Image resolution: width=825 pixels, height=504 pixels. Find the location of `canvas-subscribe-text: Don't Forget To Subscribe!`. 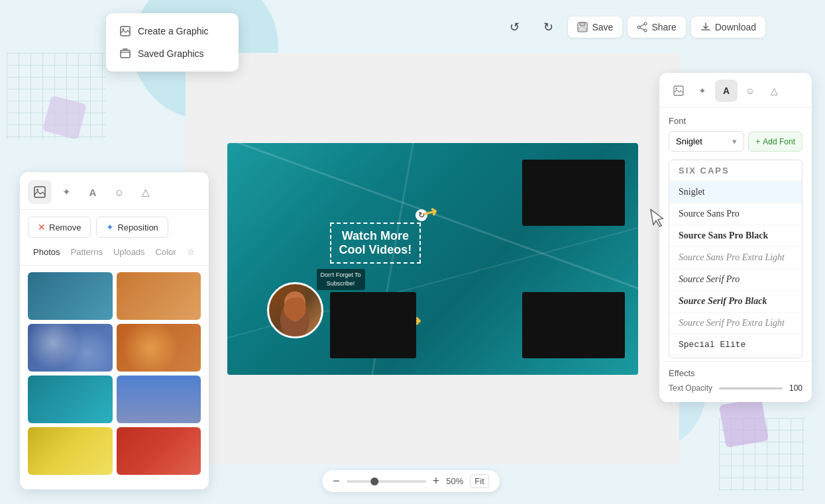

canvas-subscribe-text: Don't Forget To Subscribe! is located at coordinates (341, 279).